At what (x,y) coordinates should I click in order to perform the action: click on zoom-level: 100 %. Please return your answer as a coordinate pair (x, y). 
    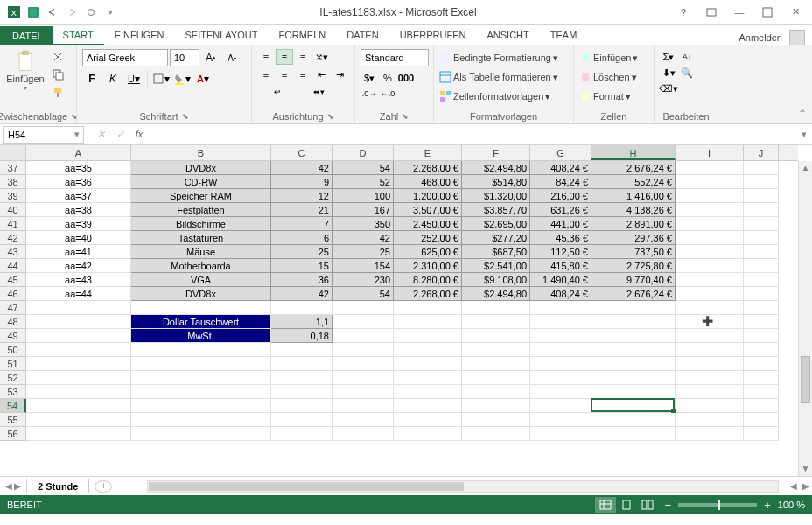
    Looking at the image, I should click on (791, 505).